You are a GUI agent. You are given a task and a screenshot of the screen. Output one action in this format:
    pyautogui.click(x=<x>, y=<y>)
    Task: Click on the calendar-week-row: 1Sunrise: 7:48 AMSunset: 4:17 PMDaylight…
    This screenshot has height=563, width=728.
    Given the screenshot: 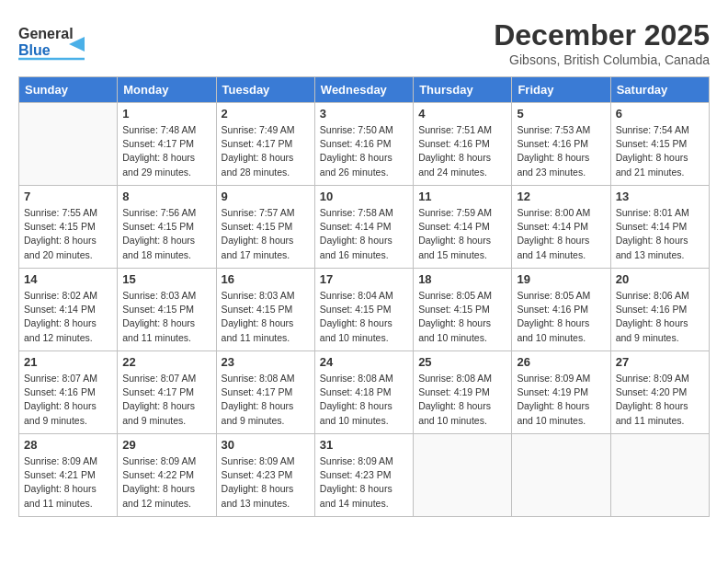 What is the action you would take?
    pyautogui.click(x=364, y=144)
    